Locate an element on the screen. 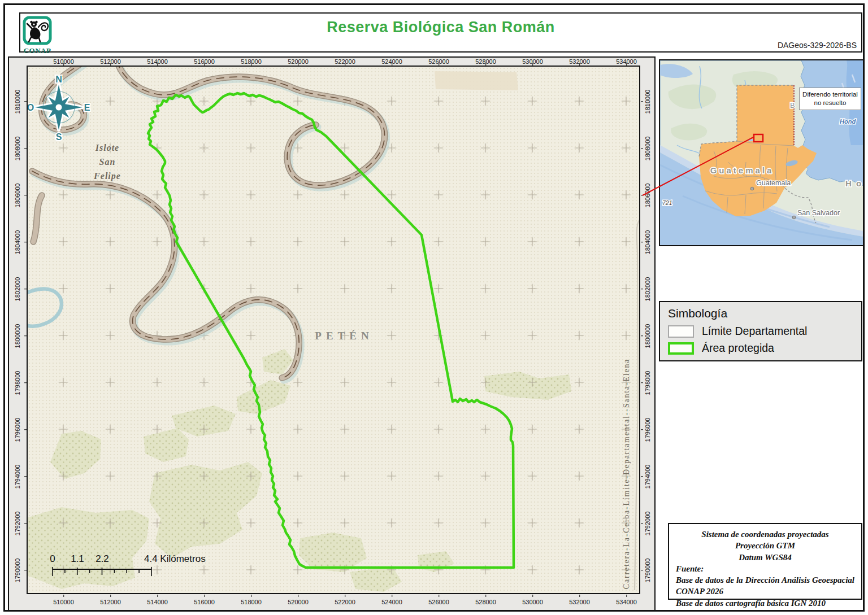 Image resolution: width=868 pixels, height=615 pixels. inset-san-salvador-label: San Salvador is located at coordinates (818, 213).